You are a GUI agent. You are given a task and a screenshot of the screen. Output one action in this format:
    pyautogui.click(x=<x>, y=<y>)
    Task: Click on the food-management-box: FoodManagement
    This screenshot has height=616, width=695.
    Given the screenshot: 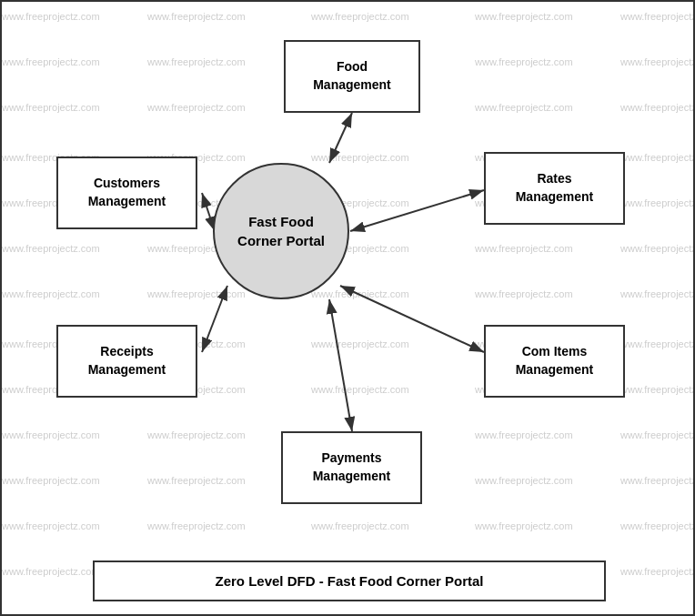 What is the action you would take?
    pyautogui.click(x=352, y=76)
    